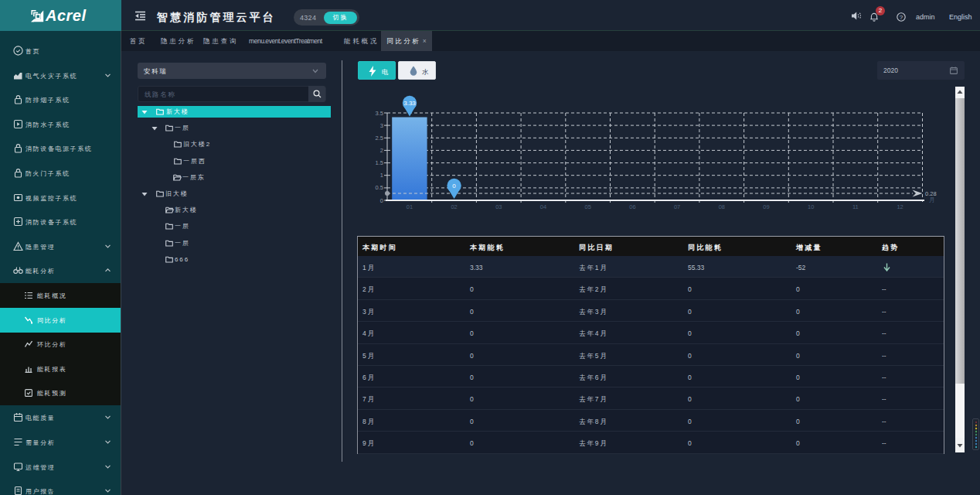 The width and height of the screenshot is (980, 495). I want to click on svg-text: 07, so click(677, 207).